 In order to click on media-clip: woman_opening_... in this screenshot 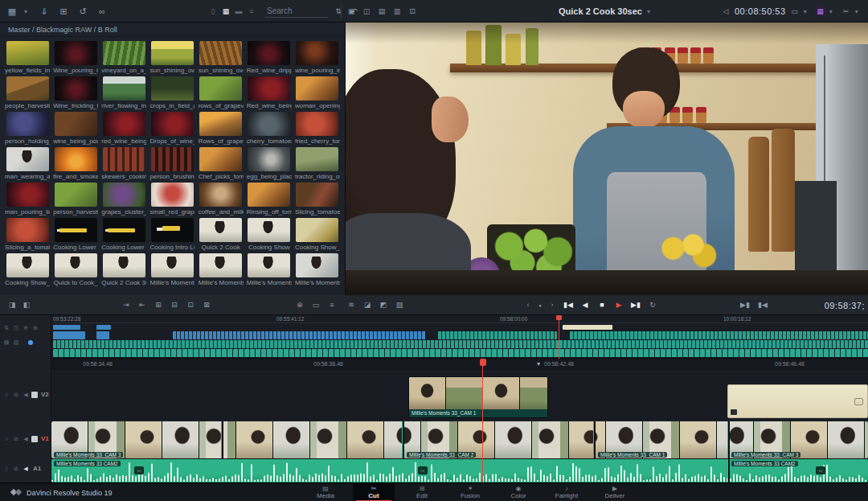, I will do `click(317, 93)`.